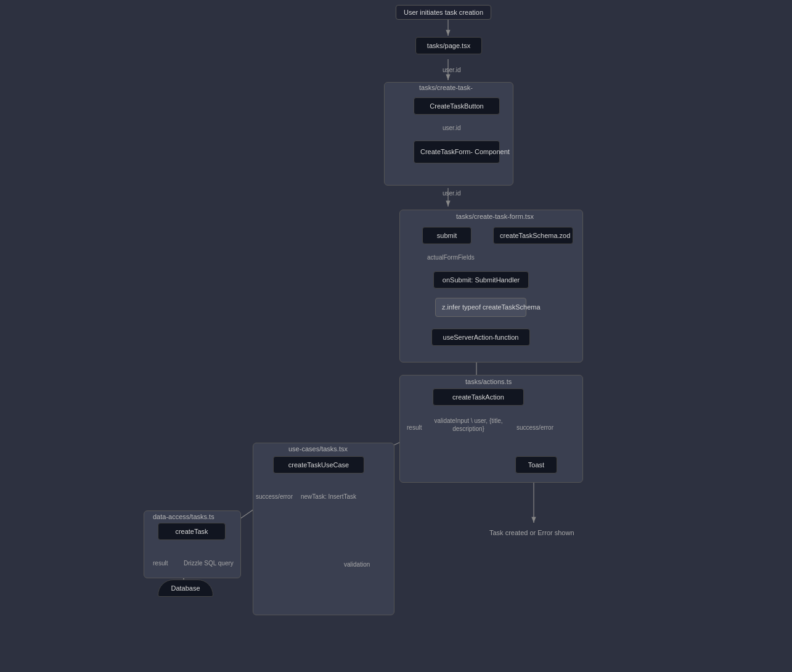 Image resolution: width=792 pixels, height=672 pixels. I want to click on userid-label-1: user.id, so click(451, 70).